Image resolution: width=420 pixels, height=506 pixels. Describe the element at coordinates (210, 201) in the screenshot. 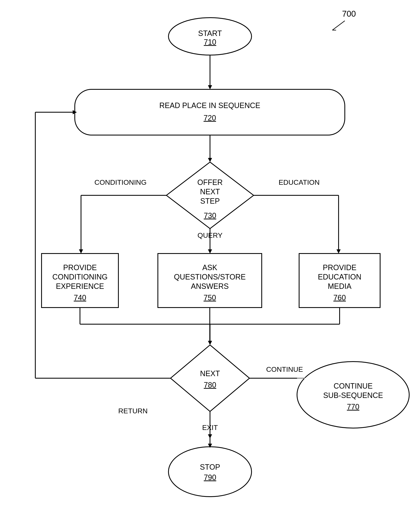

I see `offer-next-label3: STEP` at that location.